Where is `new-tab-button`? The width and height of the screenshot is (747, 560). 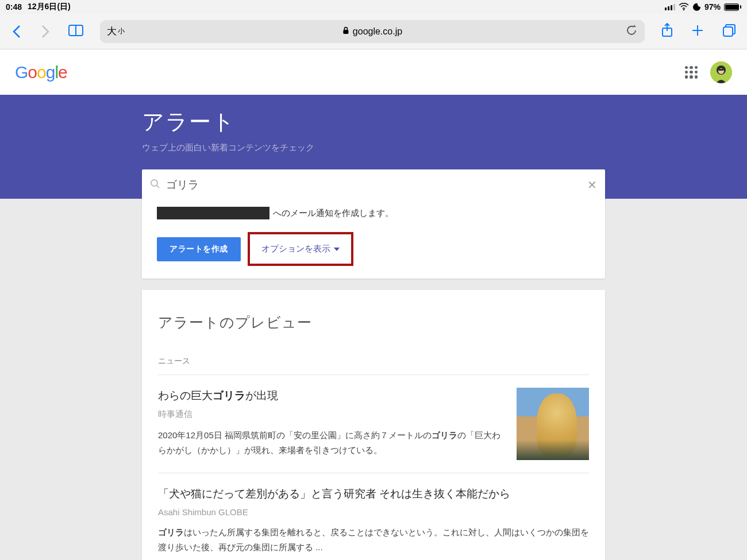 new-tab-button is located at coordinates (698, 32).